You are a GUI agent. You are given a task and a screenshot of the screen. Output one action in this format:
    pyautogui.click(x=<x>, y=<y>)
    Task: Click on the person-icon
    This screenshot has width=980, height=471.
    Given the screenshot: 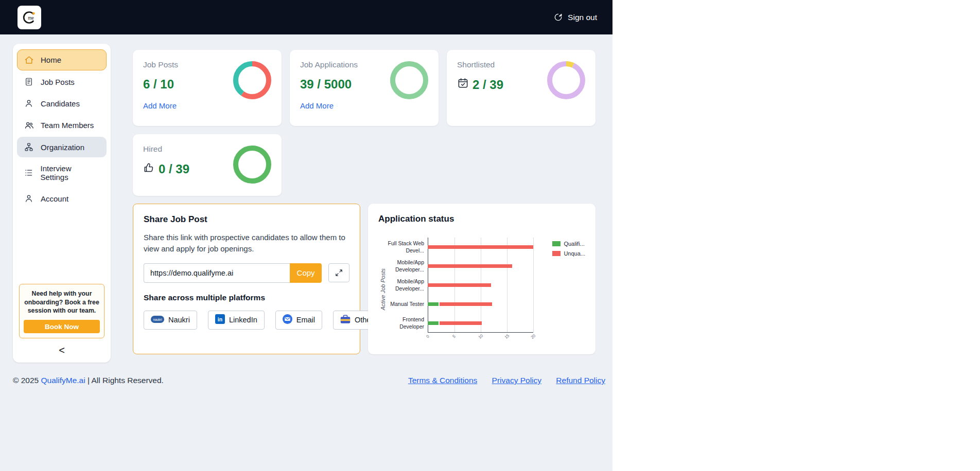 What is the action you would take?
    pyautogui.click(x=29, y=103)
    